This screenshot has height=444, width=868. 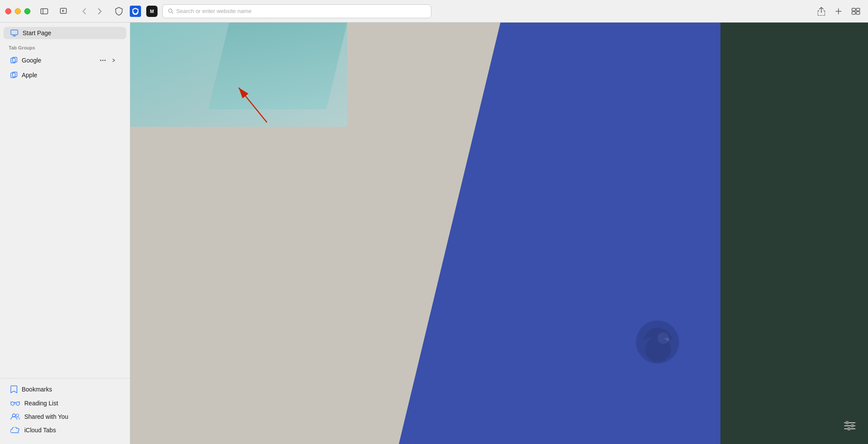 What do you see at coordinates (15, 430) in the screenshot?
I see `cloud-icon` at bounding box center [15, 430].